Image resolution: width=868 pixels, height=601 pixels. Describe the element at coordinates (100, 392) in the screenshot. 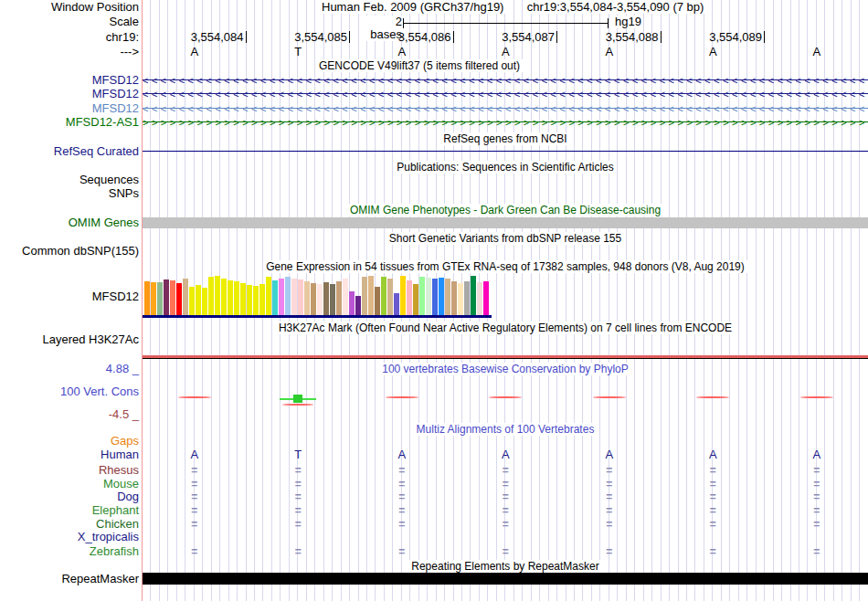

I see `track-label-100-vert-cons: 100 Vert. Cons` at that location.